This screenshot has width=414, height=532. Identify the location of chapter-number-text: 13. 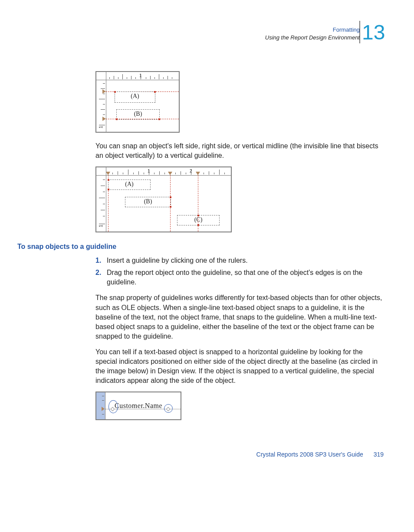
(373, 32).